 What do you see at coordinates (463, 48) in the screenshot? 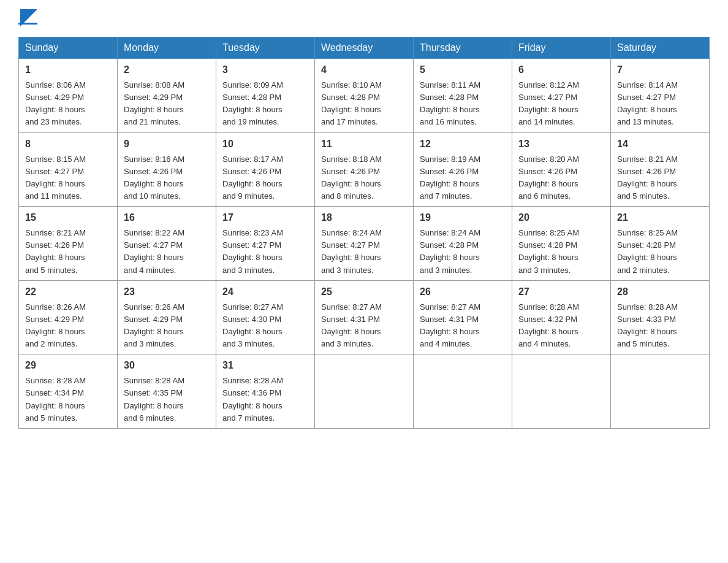
I see `weekday-header-thursday: Thursday` at bounding box center [463, 48].